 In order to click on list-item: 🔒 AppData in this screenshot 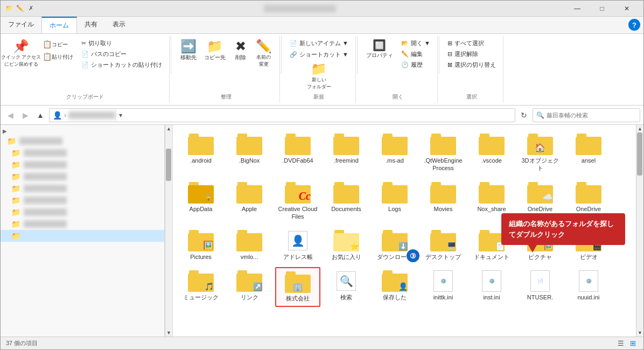, I will do `click(201, 201)`.